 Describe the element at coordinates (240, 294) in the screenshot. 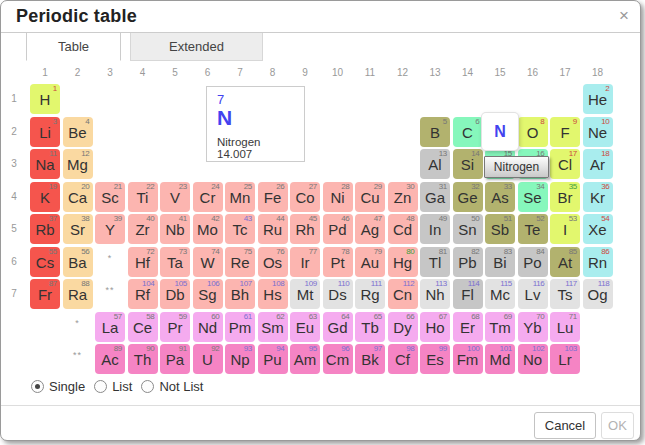

I see `element-cell-Bh: 107Bh` at that location.